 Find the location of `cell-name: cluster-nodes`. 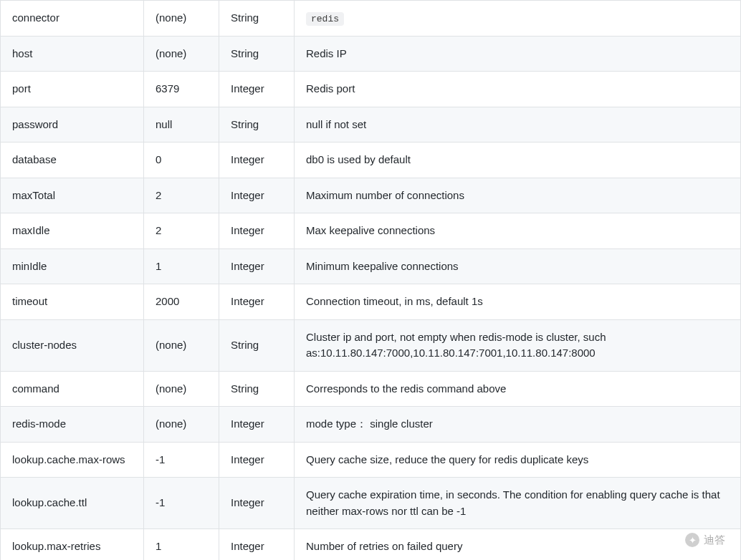

cell-name: cluster-nodes is located at coordinates (72, 345).